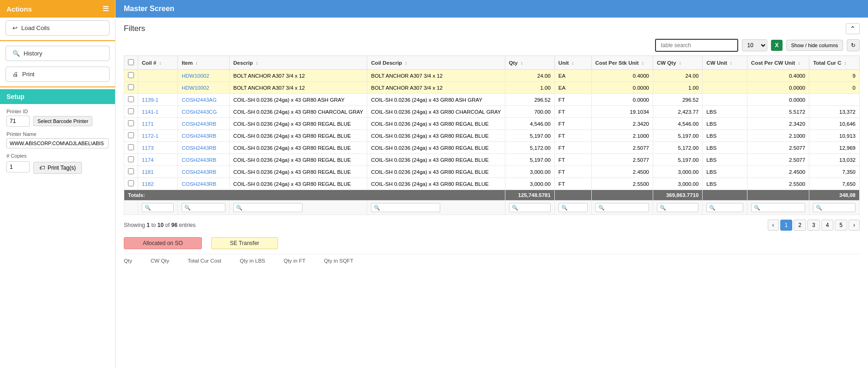  What do you see at coordinates (854, 225) in the screenshot?
I see `next-page-button: ›` at bounding box center [854, 225].